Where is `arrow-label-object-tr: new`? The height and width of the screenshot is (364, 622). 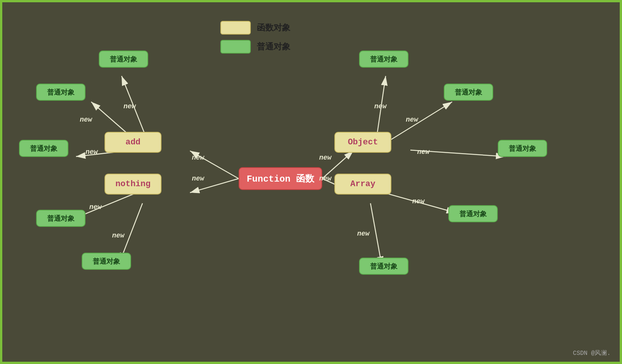 arrow-label-object-tr: new is located at coordinates (412, 120).